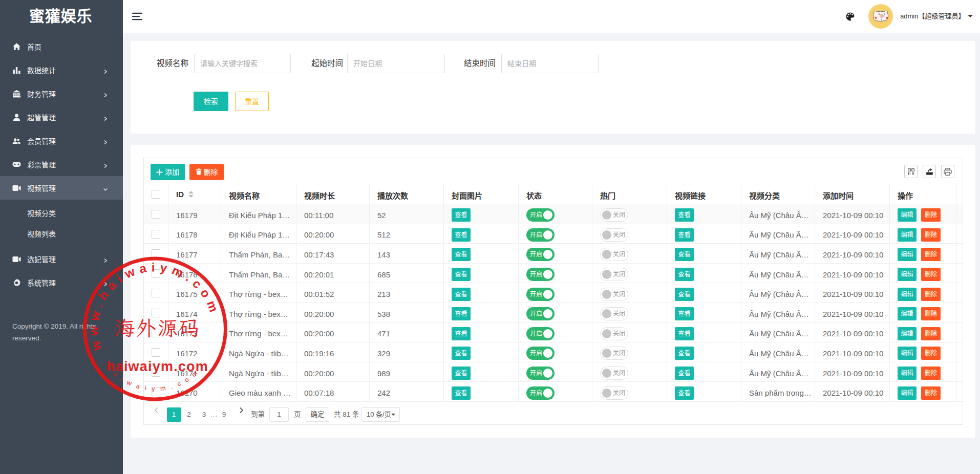 Image resolution: width=980 pixels, height=474 pixels. I want to click on svg-text: 海外源码, so click(158, 328).